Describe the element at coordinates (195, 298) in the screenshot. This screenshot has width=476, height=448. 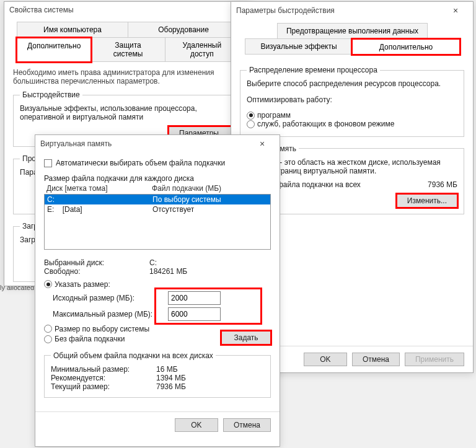
I see `initial-size-input` at that location.